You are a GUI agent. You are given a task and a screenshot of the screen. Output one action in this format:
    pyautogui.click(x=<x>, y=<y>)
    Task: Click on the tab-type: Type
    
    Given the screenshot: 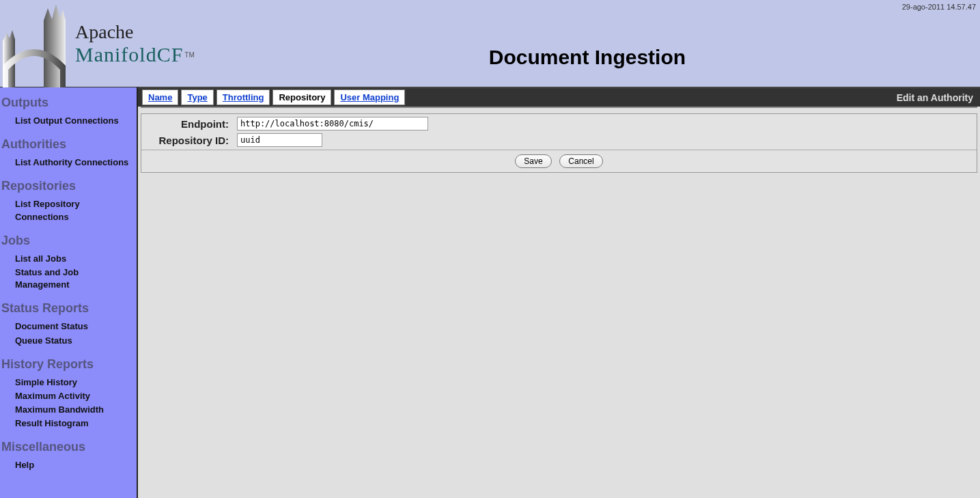 What is the action you would take?
    pyautogui.click(x=197, y=97)
    